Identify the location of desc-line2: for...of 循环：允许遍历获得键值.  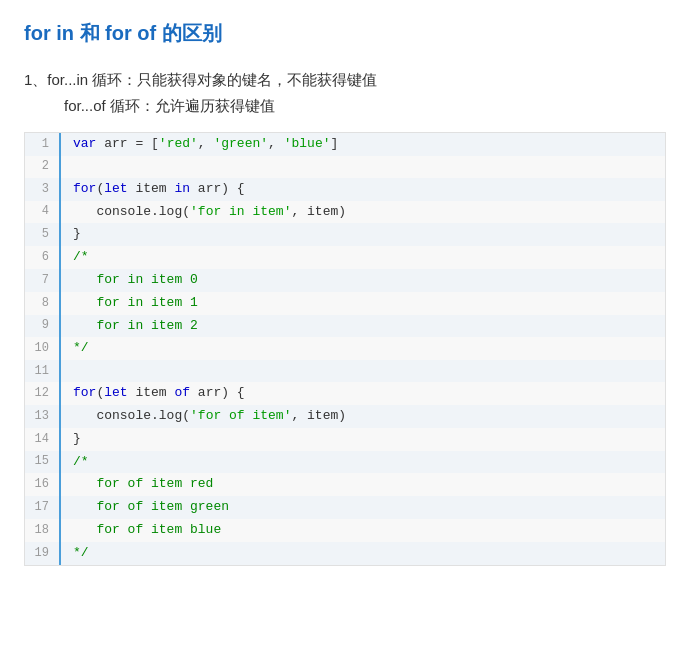
(365, 106).